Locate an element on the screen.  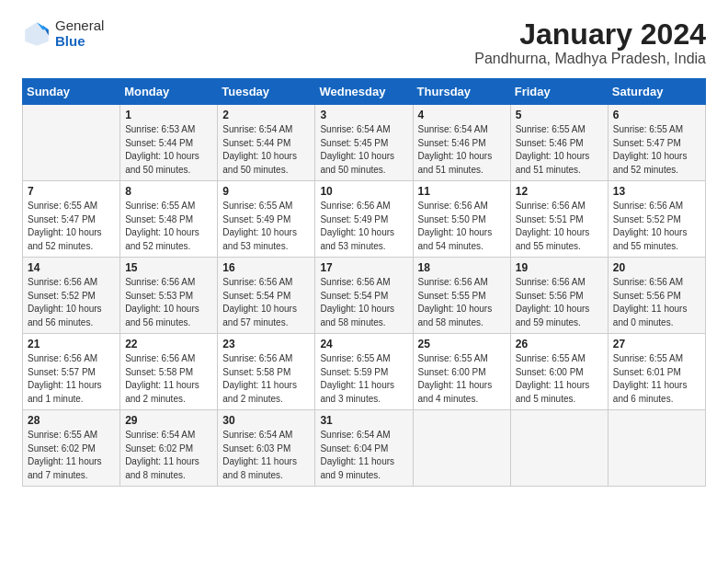
day-info: Sunrise: 6:55 AM Sunset: 6:01 PM Dayligh… is located at coordinates (656, 379).